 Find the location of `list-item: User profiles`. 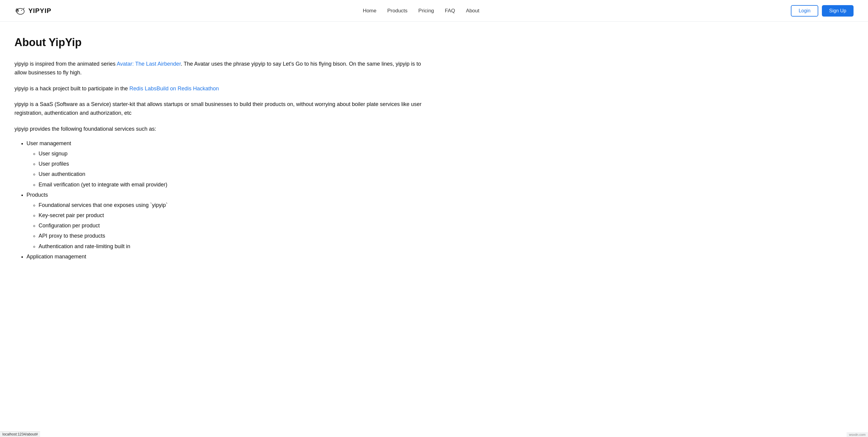

list-item: User profiles is located at coordinates (235, 164).